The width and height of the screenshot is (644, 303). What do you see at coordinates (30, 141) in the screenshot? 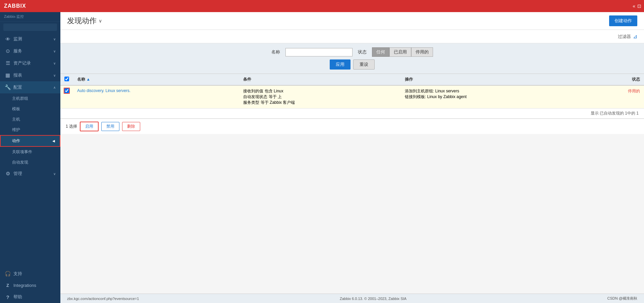
I see `actions-container: 动作 ◀ Trigger actions 发现动作 自动注册动作 Inter` at bounding box center [30, 141].